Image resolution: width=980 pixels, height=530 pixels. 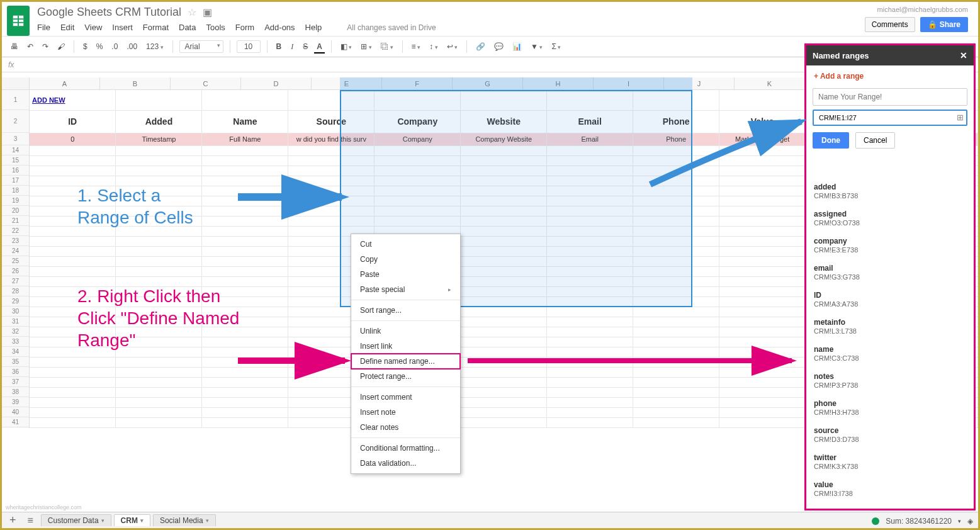 I want to click on star-icon: ☆, so click(x=192, y=13).